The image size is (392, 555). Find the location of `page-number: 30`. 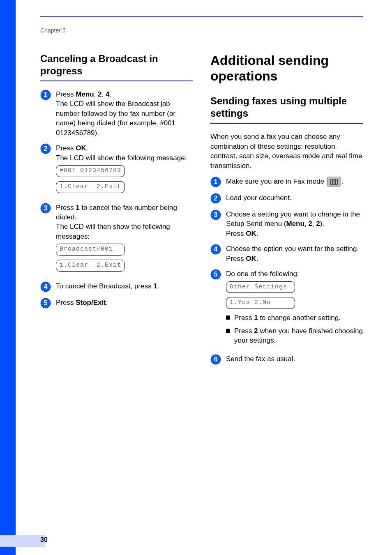

page-number: 30 is located at coordinates (44, 540).